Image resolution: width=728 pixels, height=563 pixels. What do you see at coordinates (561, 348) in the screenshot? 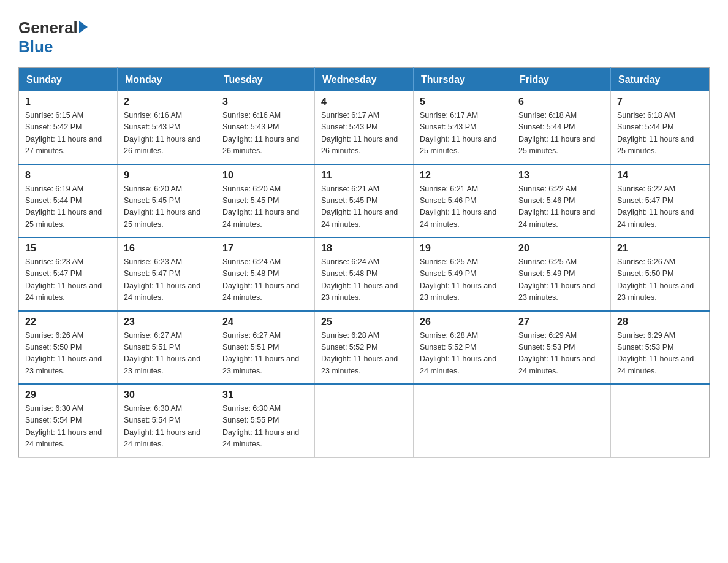
I see `calendar-cell: 27 Sunrise: 6:29 AMSunset: 5:53 PMDaylig…` at bounding box center [561, 348].